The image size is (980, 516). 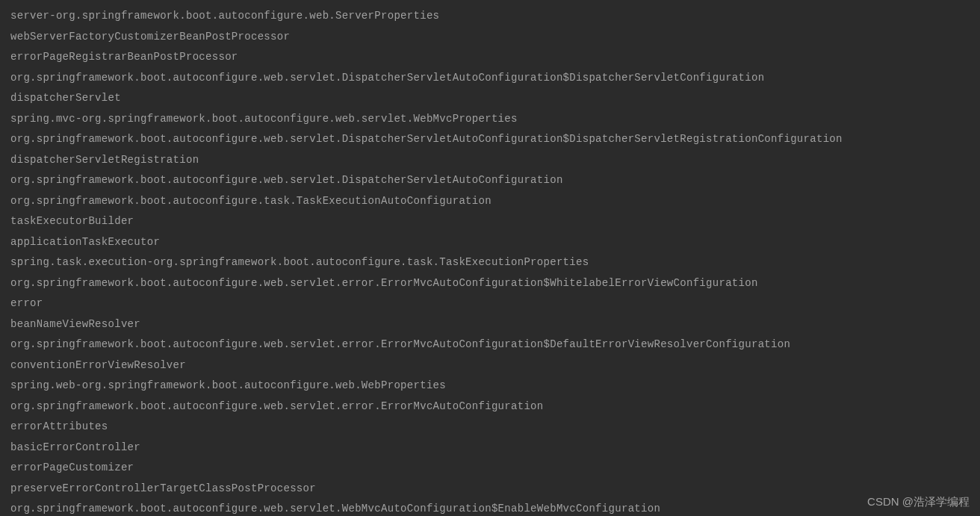 I want to click on log-line: dispatcherServlet, so click(x=490, y=99).